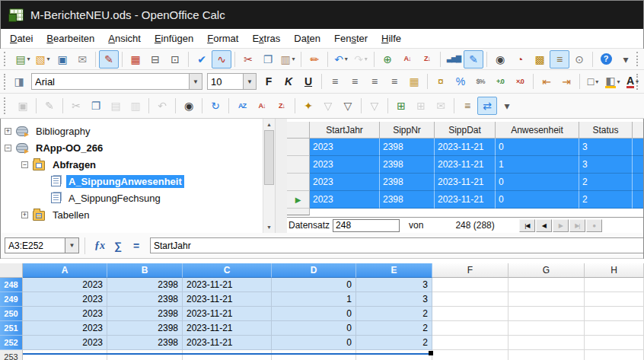 Image resolution: width=644 pixels, height=360 pixels. I want to click on save-record-button: ▣, so click(23, 106).